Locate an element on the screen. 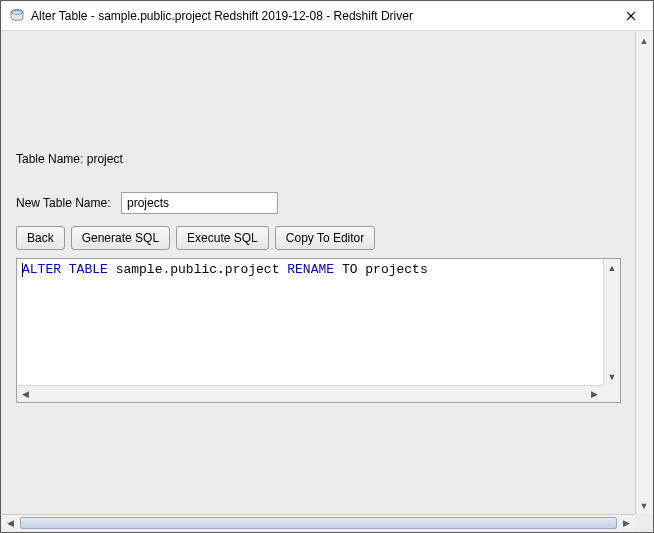  copy-to-editor-button: Copy To Editor is located at coordinates (326, 238).